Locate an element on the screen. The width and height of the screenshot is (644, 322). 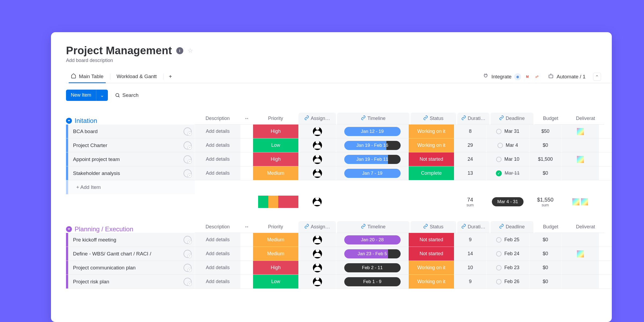
search-button: Search is located at coordinates (127, 95).